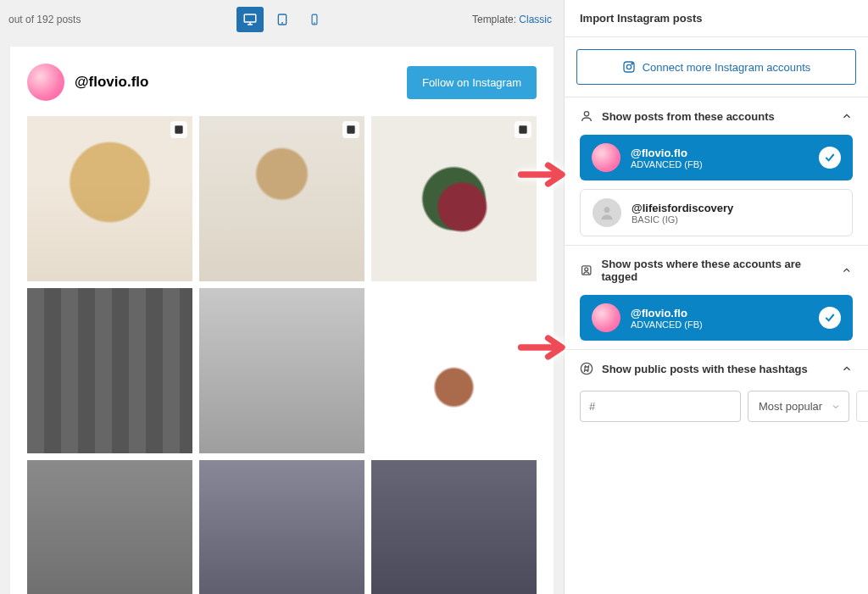  Describe the element at coordinates (112, 82) in the screenshot. I see `profile-handle: @flovio.flo` at that location.